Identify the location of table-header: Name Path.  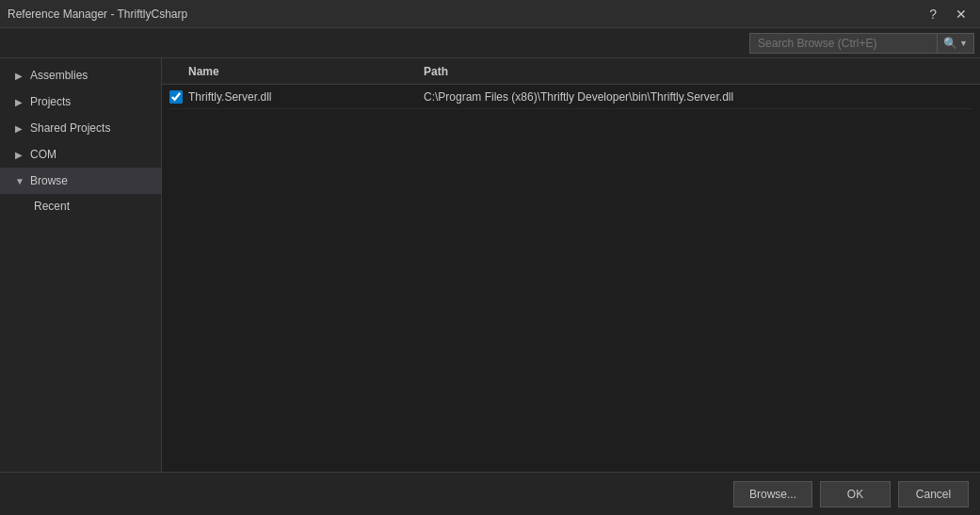
(570, 72).